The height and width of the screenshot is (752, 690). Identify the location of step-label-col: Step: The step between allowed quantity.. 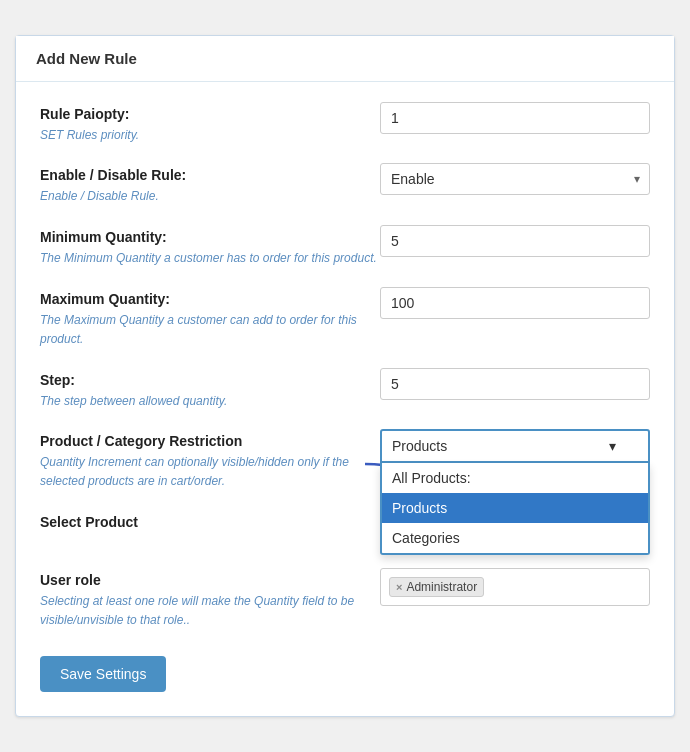
(210, 389).